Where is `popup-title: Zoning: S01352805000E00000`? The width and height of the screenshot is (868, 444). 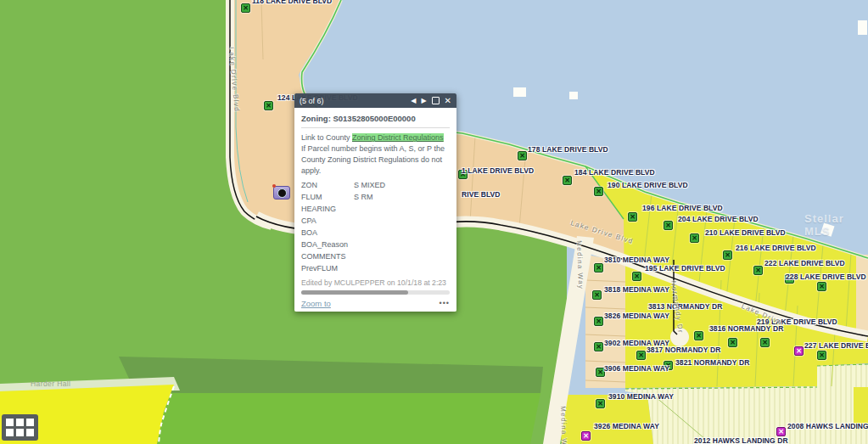
popup-title: Zoning: S01352805000E00000 is located at coordinates (375, 121).